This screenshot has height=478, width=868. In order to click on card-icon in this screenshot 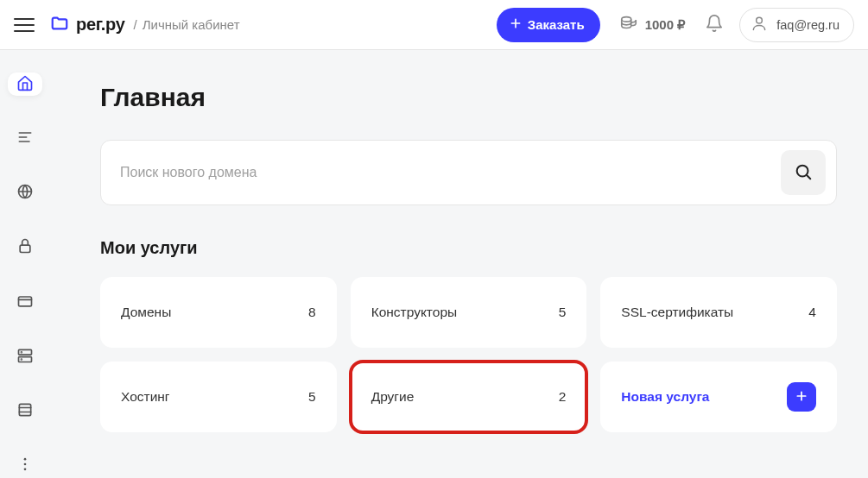, I will do `click(25, 303)`.